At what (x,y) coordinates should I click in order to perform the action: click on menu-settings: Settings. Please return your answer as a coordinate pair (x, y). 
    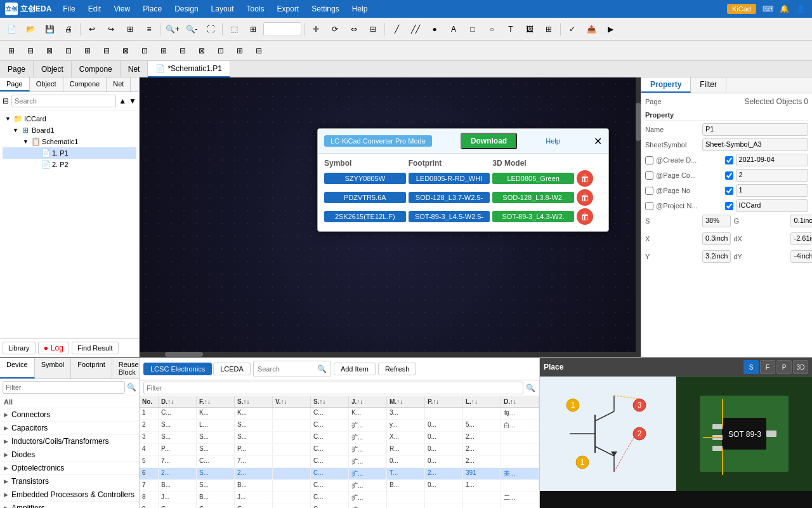
    Looking at the image, I should click on (325, 9).